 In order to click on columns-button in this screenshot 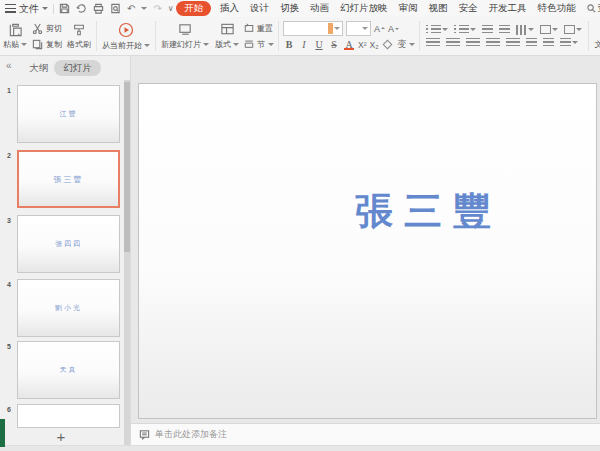, I will do `click(525, 30)`.